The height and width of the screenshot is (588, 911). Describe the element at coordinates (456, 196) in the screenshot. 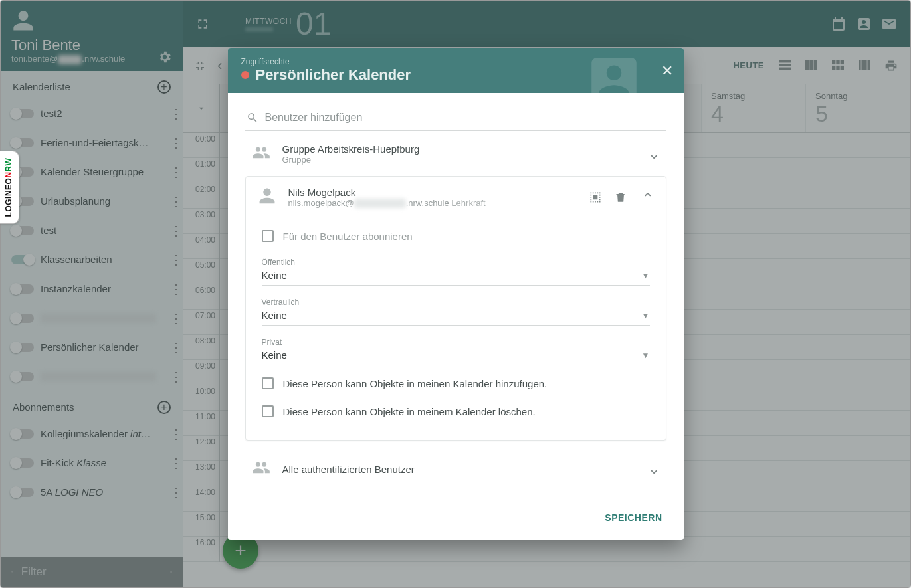

I see `user-row: Nils Mogelpack nils.mogelpack@.nrw.schul…` at that location.